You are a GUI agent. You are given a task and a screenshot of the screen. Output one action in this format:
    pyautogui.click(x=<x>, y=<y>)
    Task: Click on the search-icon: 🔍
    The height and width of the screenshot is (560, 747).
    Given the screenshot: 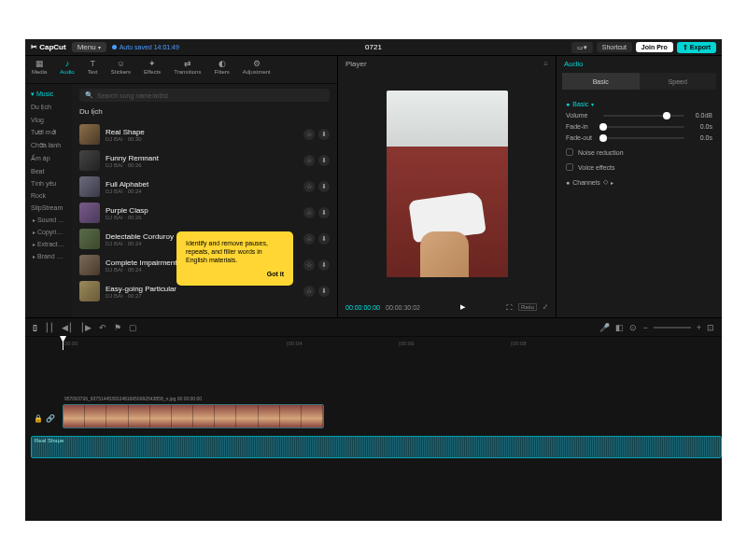 What is the action you would take?
    pyautogui.click(x=90, y=95)
    